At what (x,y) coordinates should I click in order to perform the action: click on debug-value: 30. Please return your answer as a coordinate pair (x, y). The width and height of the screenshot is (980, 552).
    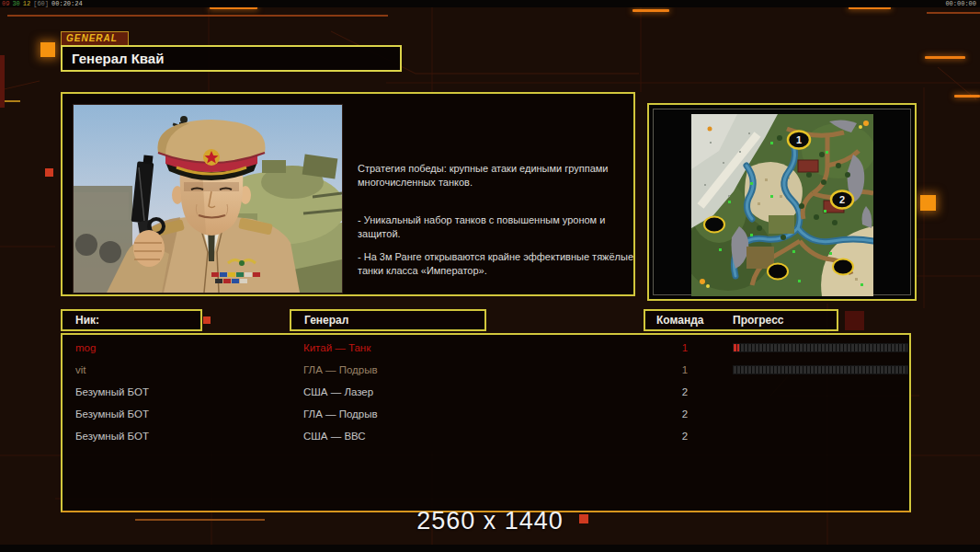
    Looking at the image, I should click on (16, 4).